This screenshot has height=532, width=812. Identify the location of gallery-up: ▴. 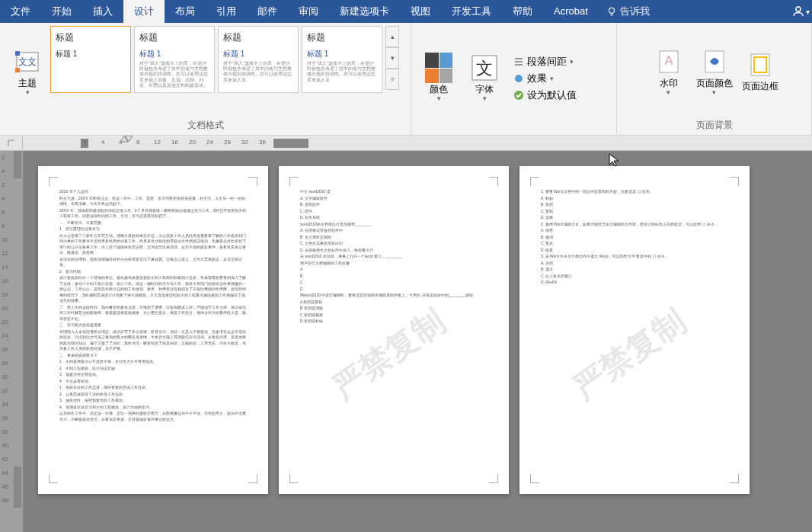
(392, 37).